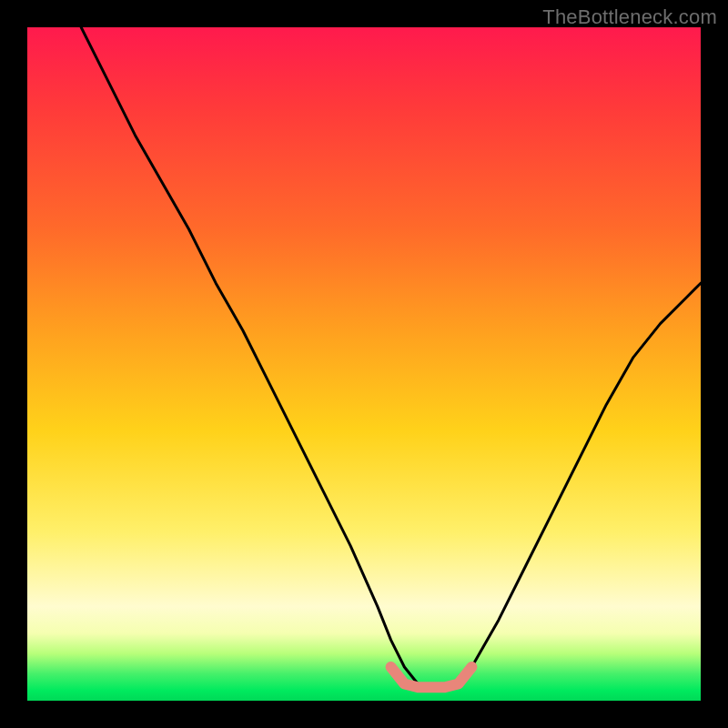 Image resolution: width=728 pixels, height=728 pixels. What do you see at coordinates (431, 677) in the screenshot?
I see `highlight-flat-region` at bounding box center [431, 677].